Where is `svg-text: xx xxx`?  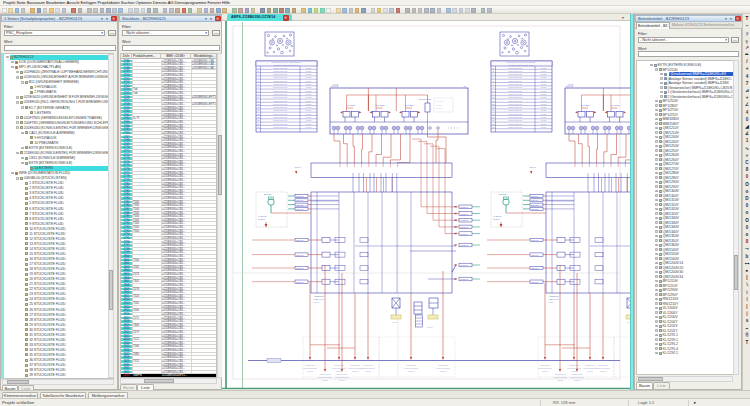 svg-text: xx xxx is located at coordinates (440, 105).